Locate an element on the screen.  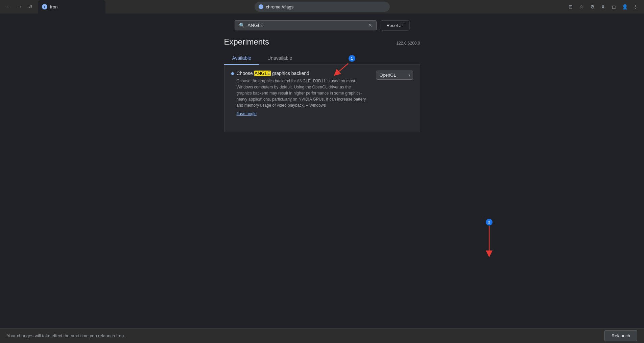
bottom-bar: Your changes will take effect the next t… is located at coordinates (322, 336).